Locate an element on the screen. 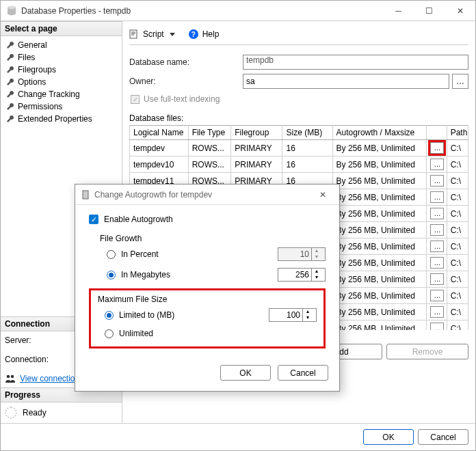 This screenshot has height=451, width=476. sidebar-item-general: General is located at coordinates (62, 45).